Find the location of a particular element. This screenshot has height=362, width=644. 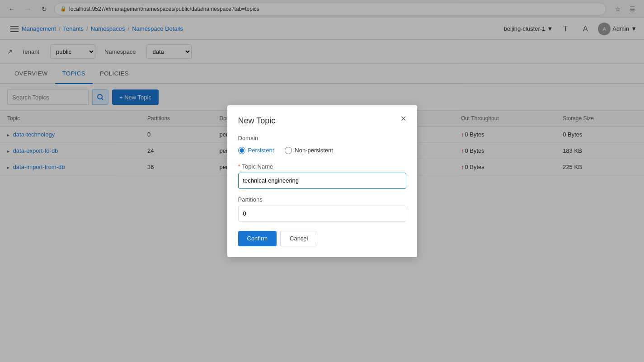

modal-actions: Confirm Cancel is located at coordinates (322, 239).